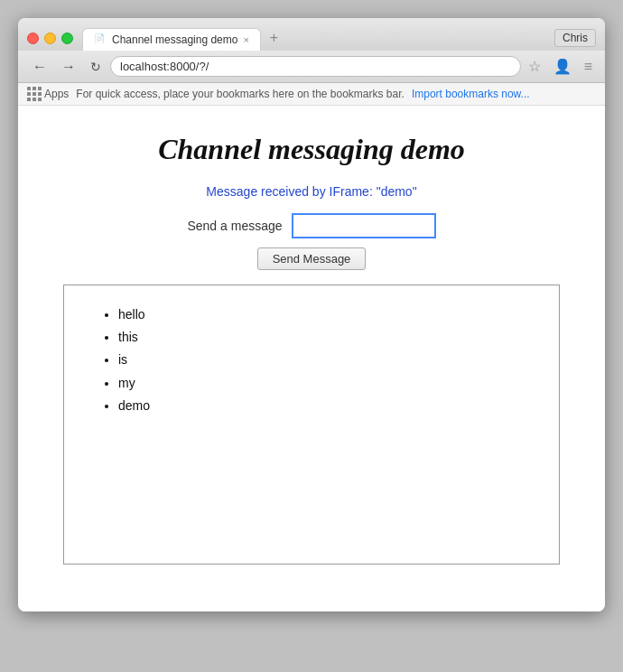 This screenshot has height=672, width=623. Describe the element at coordinates (312, 34) in the screenshot. I see `title-bar: 📄 Channel messaging demo × + Chris` at that location.